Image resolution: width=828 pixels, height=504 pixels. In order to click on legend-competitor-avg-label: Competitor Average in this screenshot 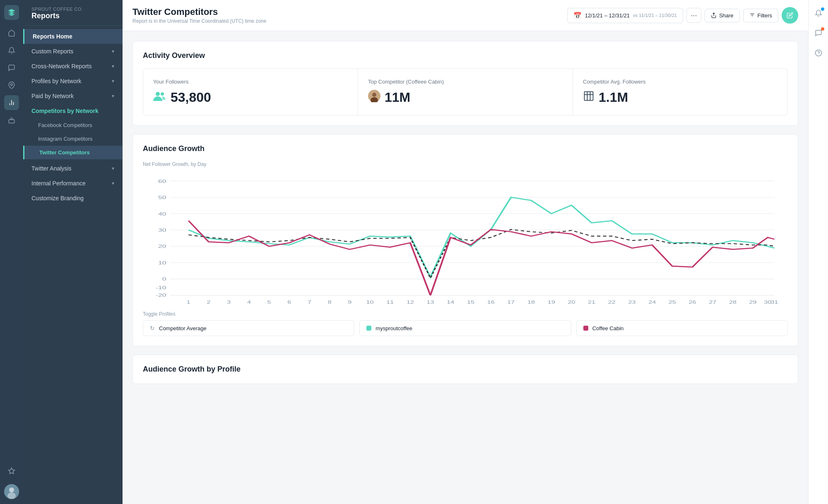, I will do `click(183, 329)`.